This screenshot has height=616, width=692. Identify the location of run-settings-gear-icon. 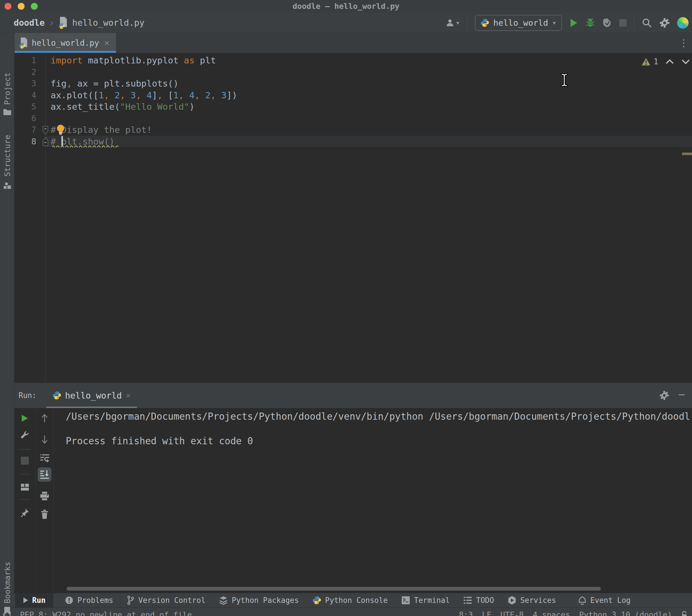
(664, 395).